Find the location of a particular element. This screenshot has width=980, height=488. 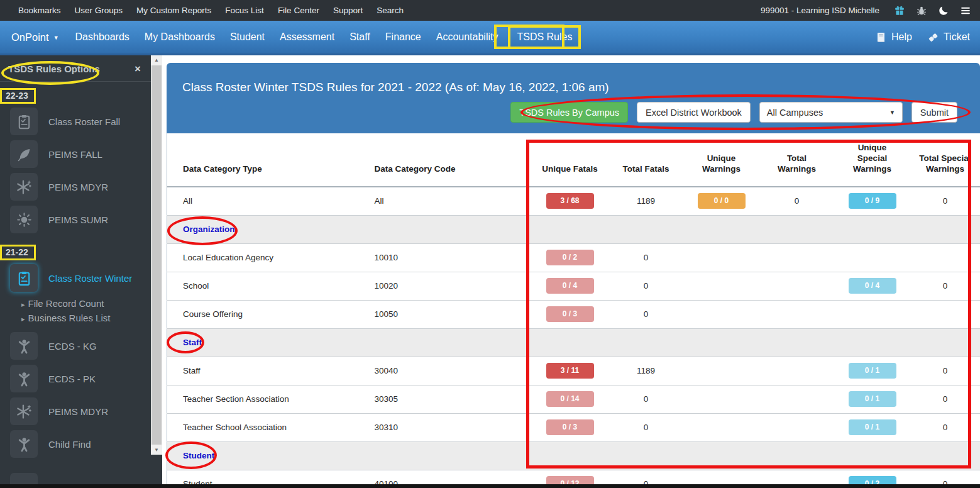

column-header-data-category-code: Data Category Code is located at coordinates (453, 160).